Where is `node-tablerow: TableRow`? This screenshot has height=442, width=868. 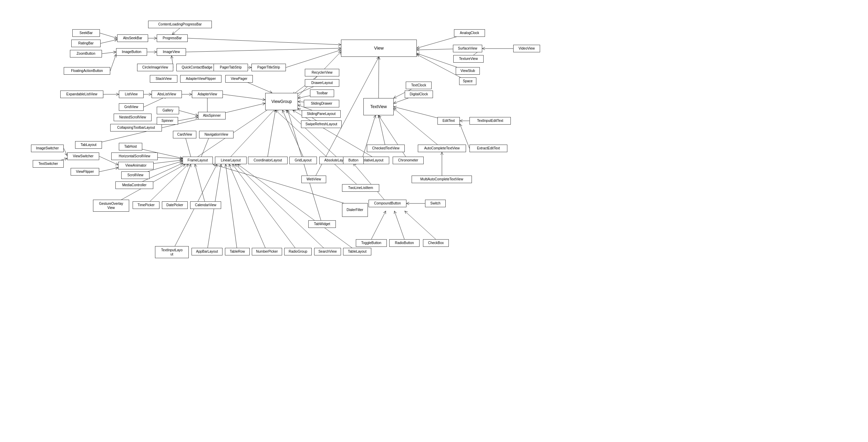 node-tablerow: TableRow is located at coordinates (237, 252).